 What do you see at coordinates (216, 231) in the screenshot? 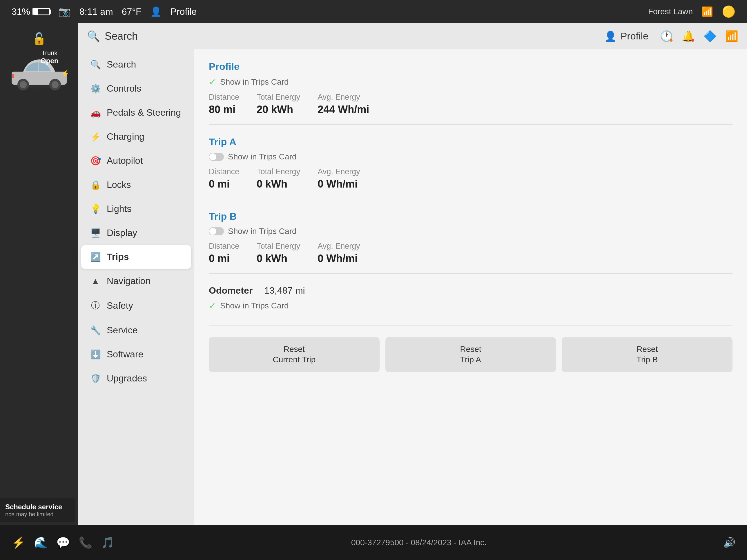
I see `trip-b-toggle` at bounding box center [216, 231].